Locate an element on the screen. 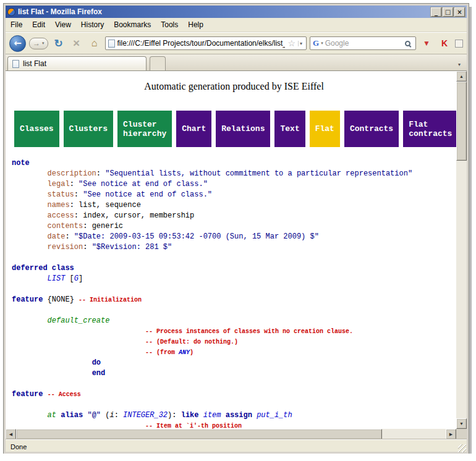 This screenshot has height=461, width=476. vertical-scrollbar: ▲ ▼ is located at coordinates (461, 250).